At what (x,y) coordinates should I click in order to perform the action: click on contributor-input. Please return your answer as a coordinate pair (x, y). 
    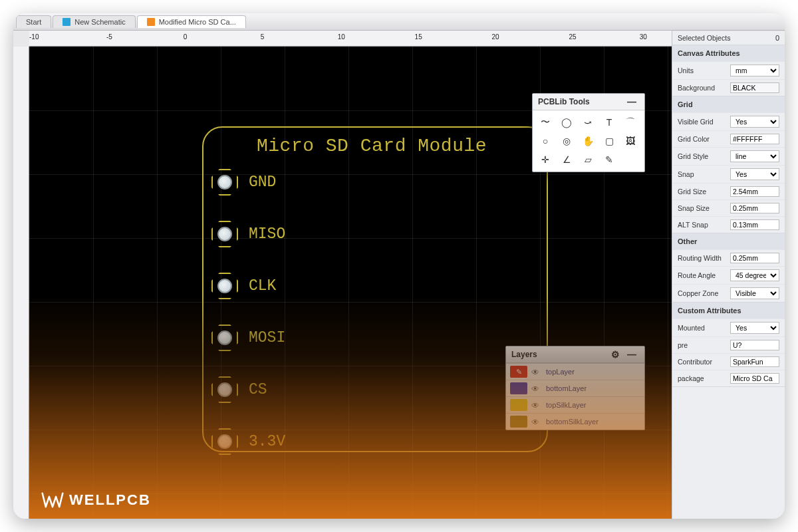
    Looking at the image, I should click on (755, 362).